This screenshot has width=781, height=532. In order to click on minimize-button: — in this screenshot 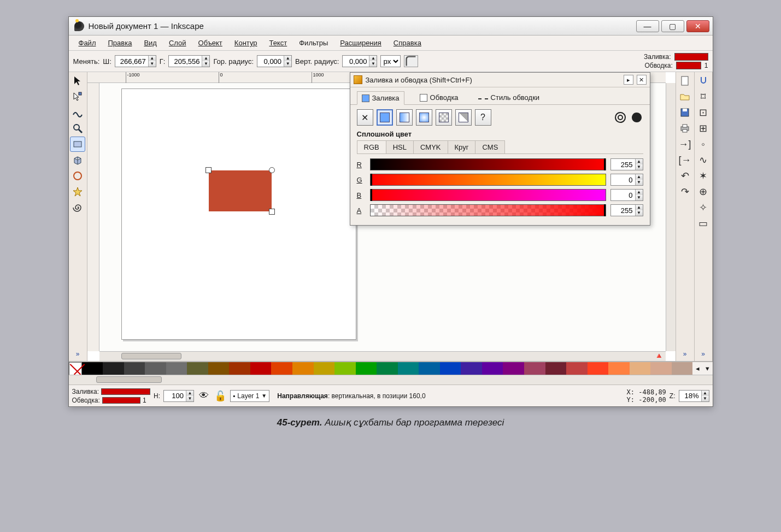, I will do `click(648, 26)`.